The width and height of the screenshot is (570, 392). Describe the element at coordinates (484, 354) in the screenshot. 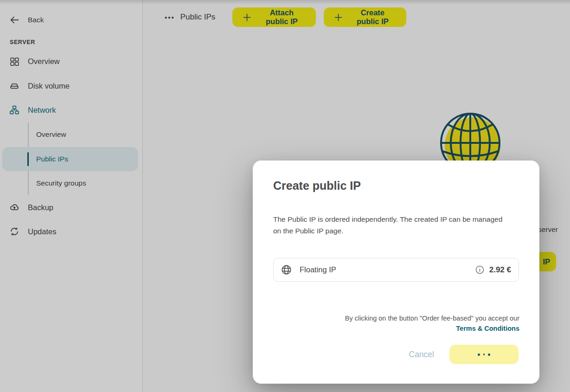

I see `order-button-loading` at that location.